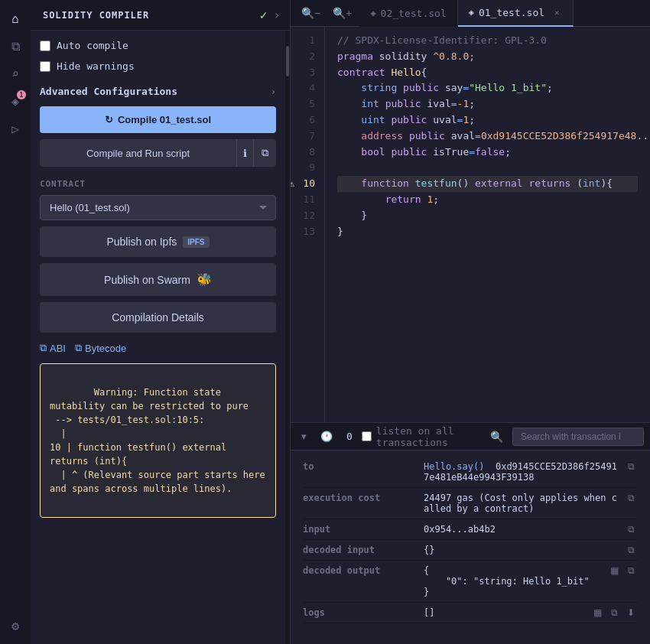 This screenshot has width=650, height=644. I want to click on tx-download-logs: ⬇, so click(631, 613).